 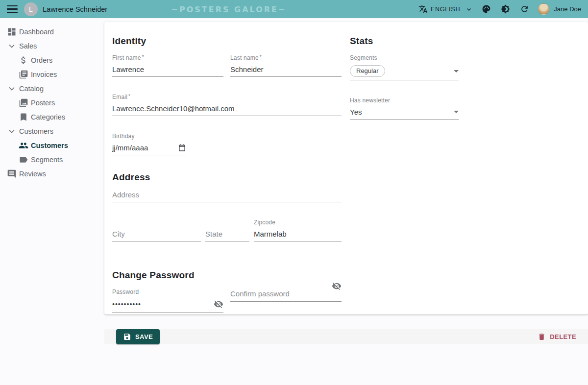 What do you see at coordinates (163, 304) in the screenshot?
I see `password-input` at bounding box center [163, 304].